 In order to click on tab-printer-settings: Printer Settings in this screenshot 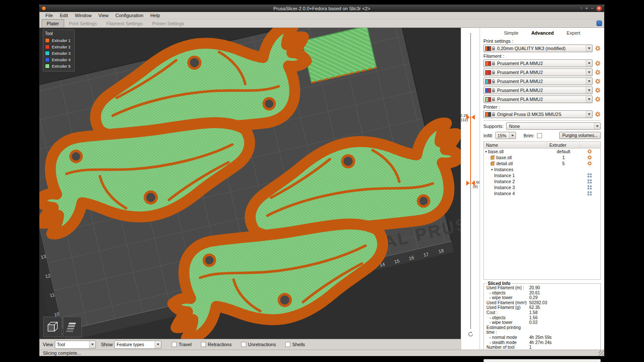, I will do `click(168, 24)`.